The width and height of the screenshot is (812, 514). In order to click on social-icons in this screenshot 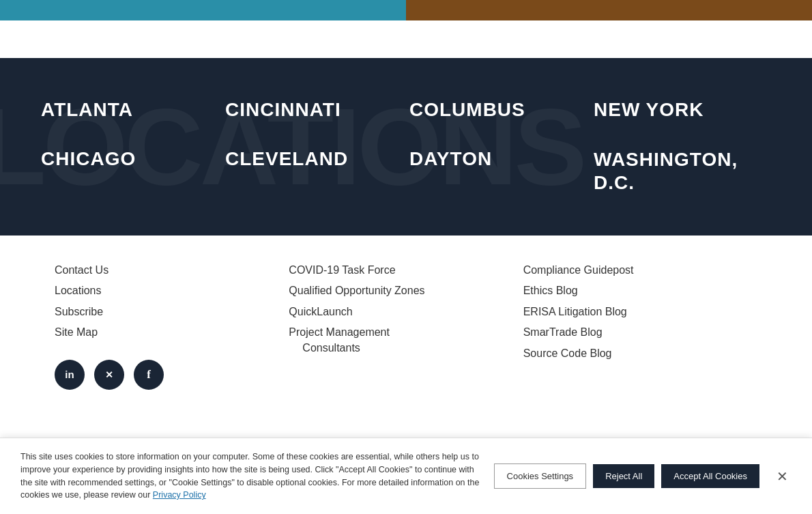, I will do `click(172, 375)`.